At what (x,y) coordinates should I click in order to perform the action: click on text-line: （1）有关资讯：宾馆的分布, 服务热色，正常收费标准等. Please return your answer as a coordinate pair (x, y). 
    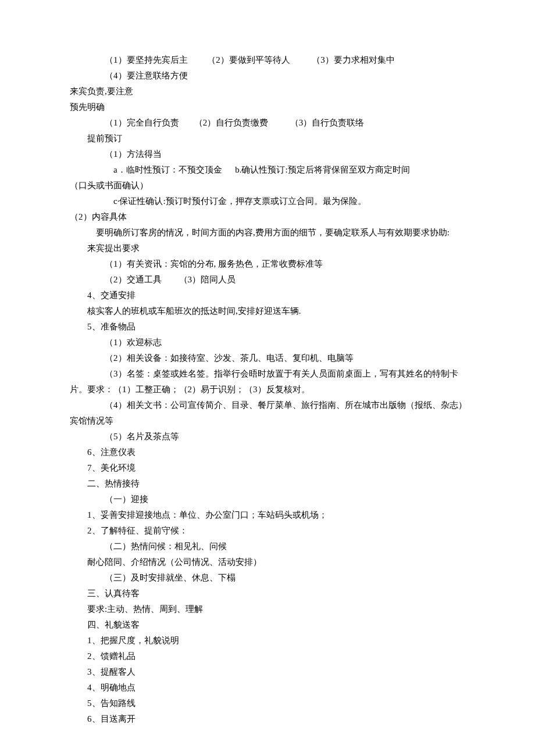
    Looking at the image, I should click on (268, 264).